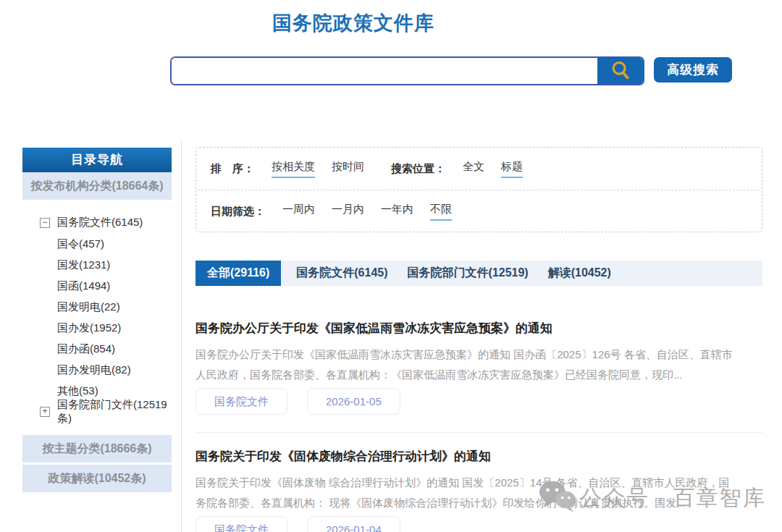  Describe the element at coordinates (348, 169) in the screenshot. I see `sort-option-time: 按时间` at that location.